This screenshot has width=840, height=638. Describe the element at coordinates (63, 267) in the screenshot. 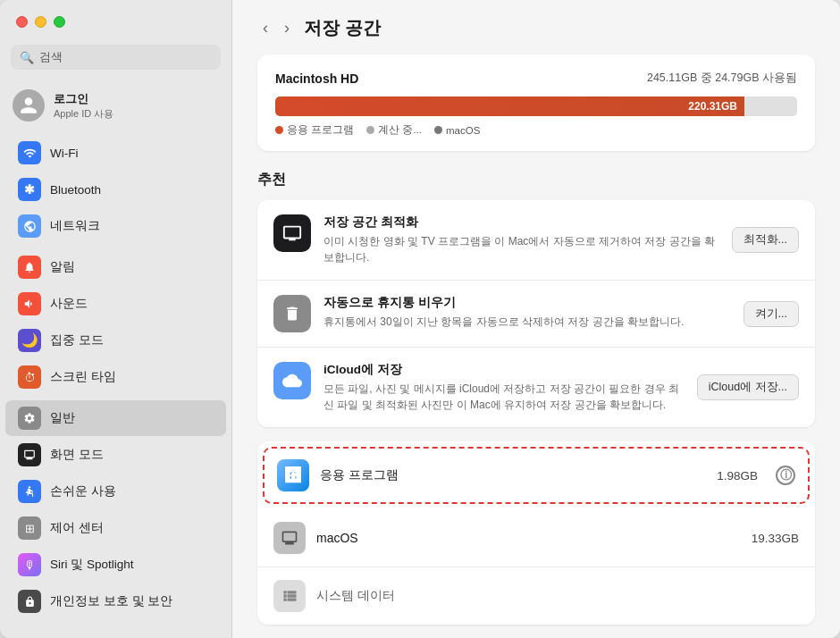

I see `sidebar-item-notifications-label: 알림` at that location.